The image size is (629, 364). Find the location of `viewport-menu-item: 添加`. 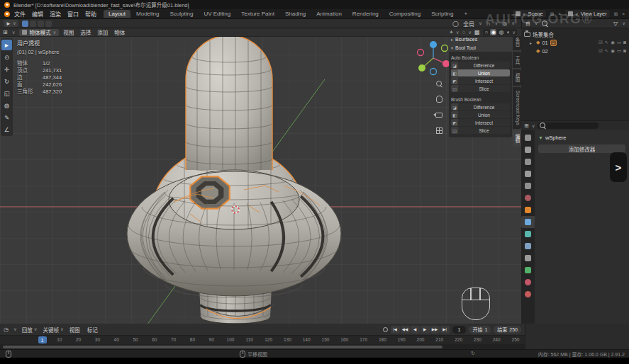

viewport-menu-item: 添加 is located at coordinates (102, 33).